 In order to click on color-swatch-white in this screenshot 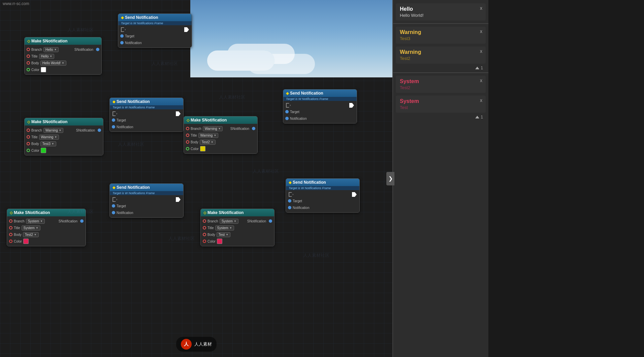, I will do `click(43, 70)`.